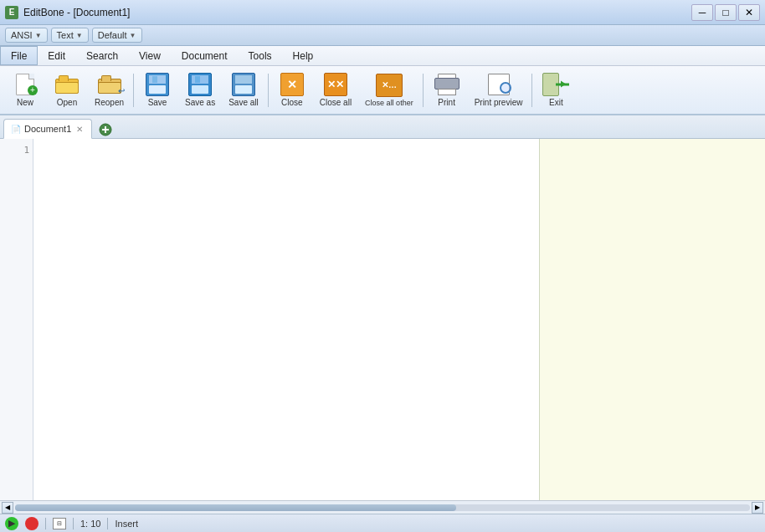  I want to click on app-icon: E, so click(12, 13).